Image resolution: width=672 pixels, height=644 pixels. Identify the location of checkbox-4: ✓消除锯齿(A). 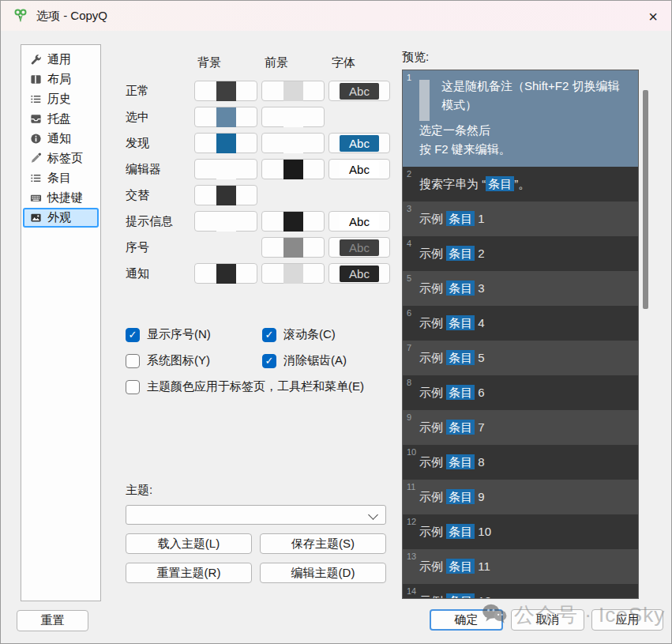
(305, 360).